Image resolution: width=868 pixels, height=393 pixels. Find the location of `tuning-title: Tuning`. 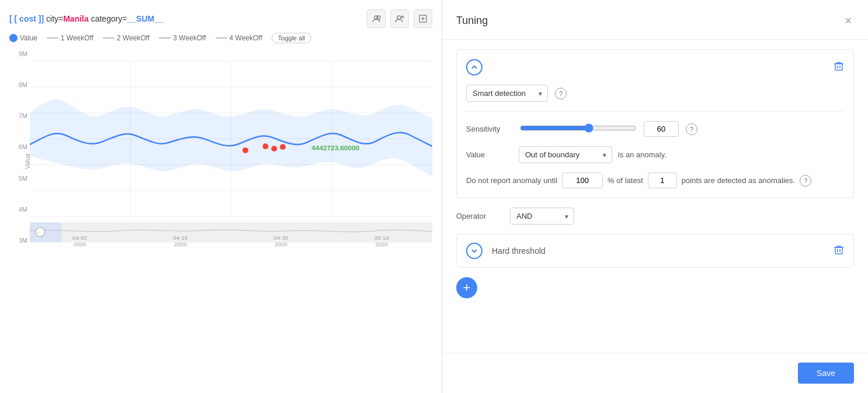

tuning-title: Tuning is located at coordinates (472, 21).